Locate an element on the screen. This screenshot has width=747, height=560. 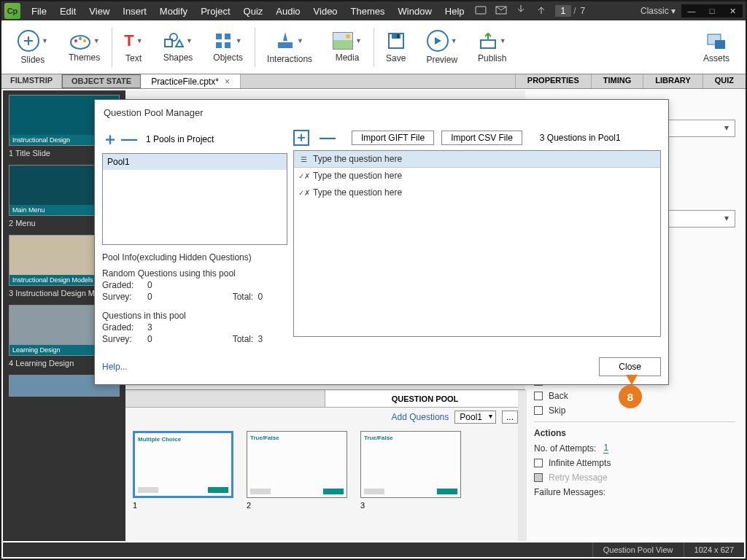
ribbon-shapes: ▼ Shapes is located at coordinates (178, 47).